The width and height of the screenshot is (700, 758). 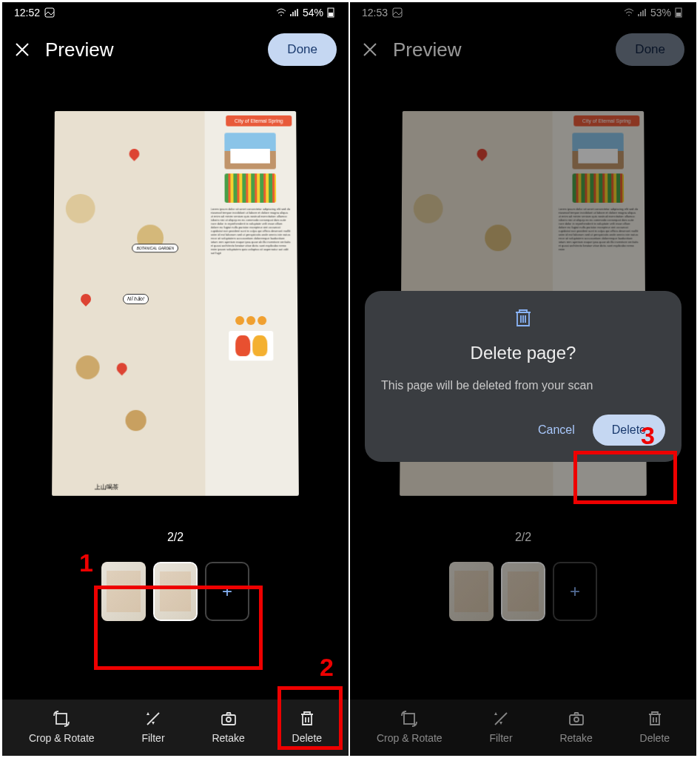 What do you see at coordinates (661, 13) in the screenshot?
I see `status-battery: 53%` at bounding box center [661, 13].